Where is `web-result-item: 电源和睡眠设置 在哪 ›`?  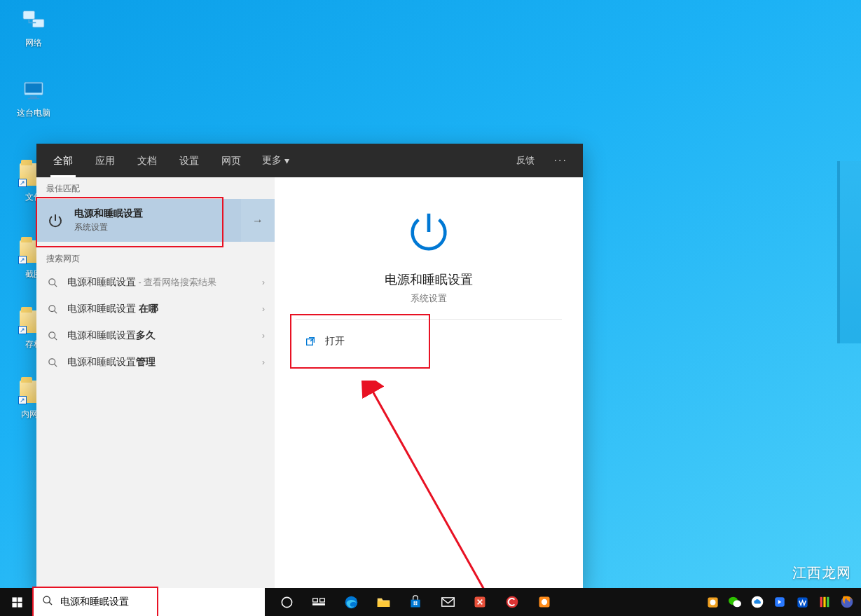 web-result-item: 电源和睡眠设置 在哪 › is located at coordinates (156, 309).